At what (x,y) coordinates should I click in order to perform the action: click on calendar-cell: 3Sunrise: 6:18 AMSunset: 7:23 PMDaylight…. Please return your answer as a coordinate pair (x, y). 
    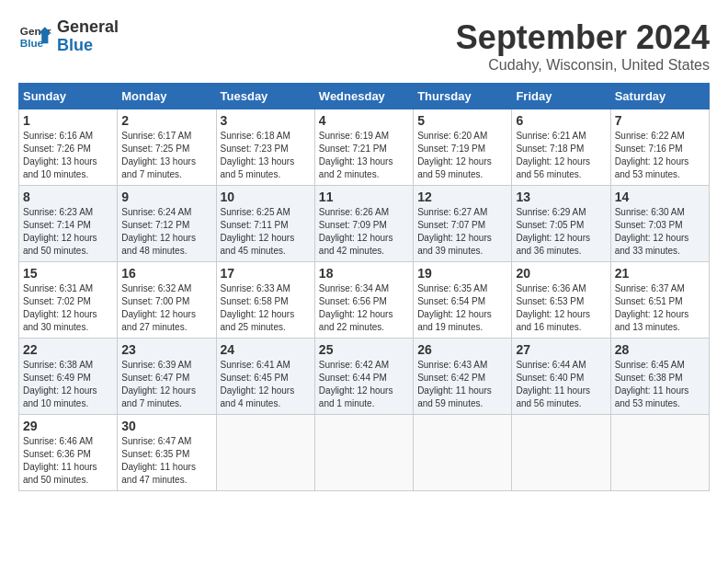
    Looking at the image, I should click on (265, 147).